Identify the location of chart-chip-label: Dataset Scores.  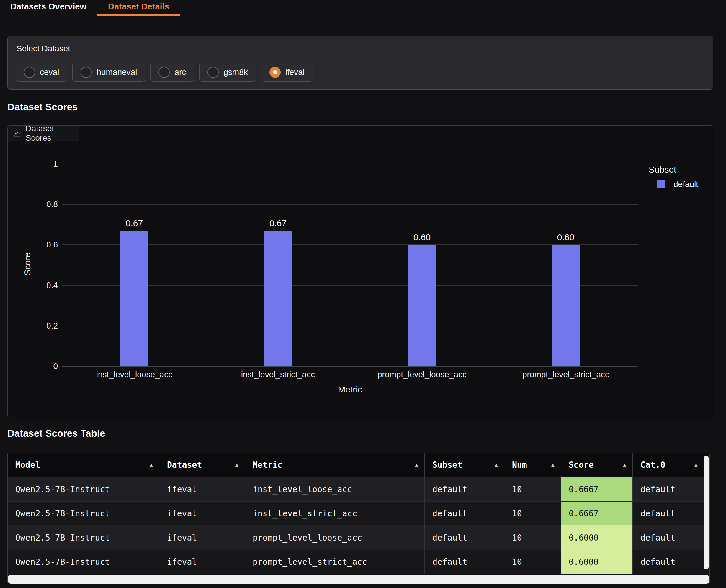
(52, 133).